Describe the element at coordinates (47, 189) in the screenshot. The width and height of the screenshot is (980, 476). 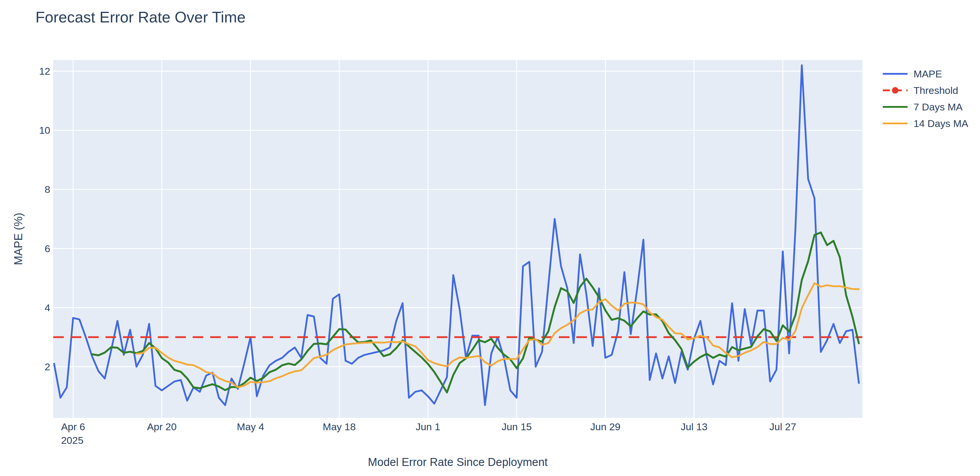
I see `y-tick-label: 8` at that location.